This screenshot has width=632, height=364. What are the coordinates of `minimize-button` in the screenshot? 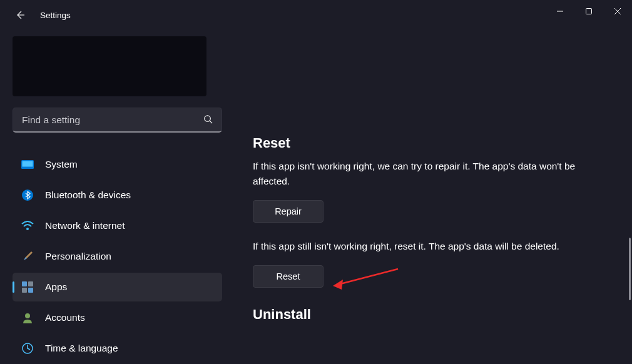 It's located at (560, 11).